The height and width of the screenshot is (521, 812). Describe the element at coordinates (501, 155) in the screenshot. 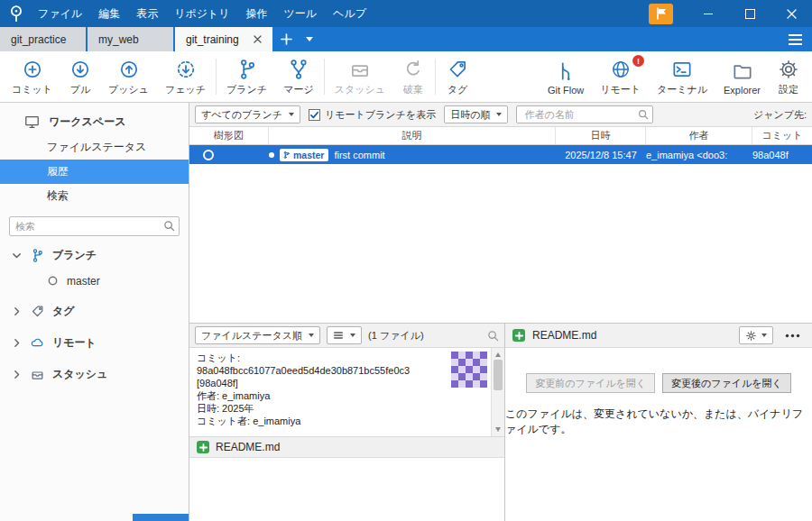

I see `commit-row-selected: master first commit 2025/12/8 15:47 e_im…` at that location.